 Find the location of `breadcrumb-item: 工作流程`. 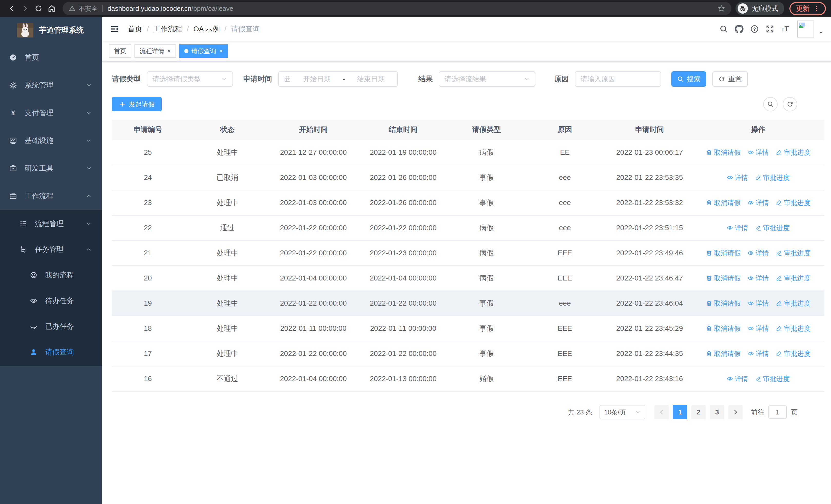

breadcrumb-item: 工作流程 is located at coordinates (168, 29).